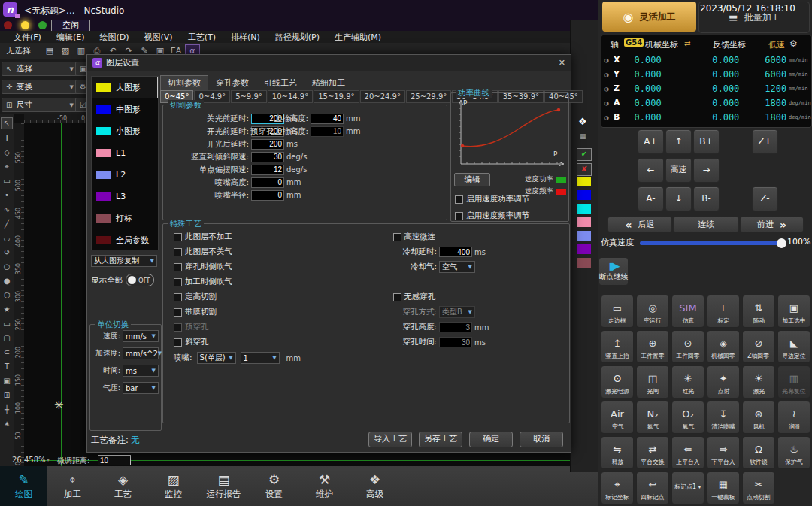 Image resolution: width=812 pixels, height=506 pixels. Describe the element at coordinates (583, 136) in the screenshot. I see `layer-grid-icon: ▦` at that location.